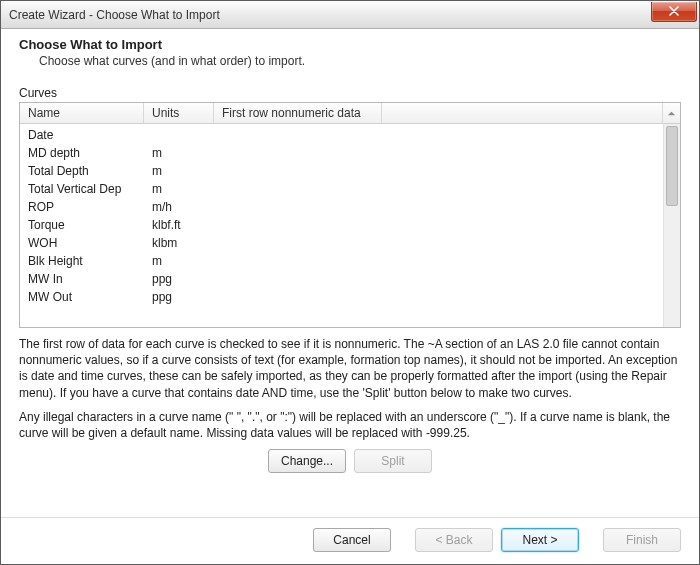 The image size is (700, 565). Describe the element at coordinates (179, 113) in the screenshot. I see `col-header-units: Units` at that location.